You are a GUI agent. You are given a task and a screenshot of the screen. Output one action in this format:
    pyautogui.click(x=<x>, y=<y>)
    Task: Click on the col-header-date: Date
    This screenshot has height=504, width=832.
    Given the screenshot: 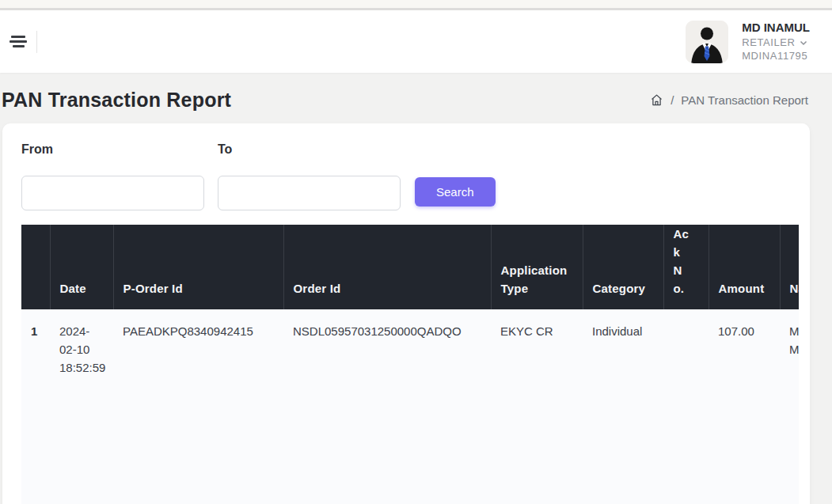 What is the action you would take?
    pyautogui.click(x=82, y=267)
    